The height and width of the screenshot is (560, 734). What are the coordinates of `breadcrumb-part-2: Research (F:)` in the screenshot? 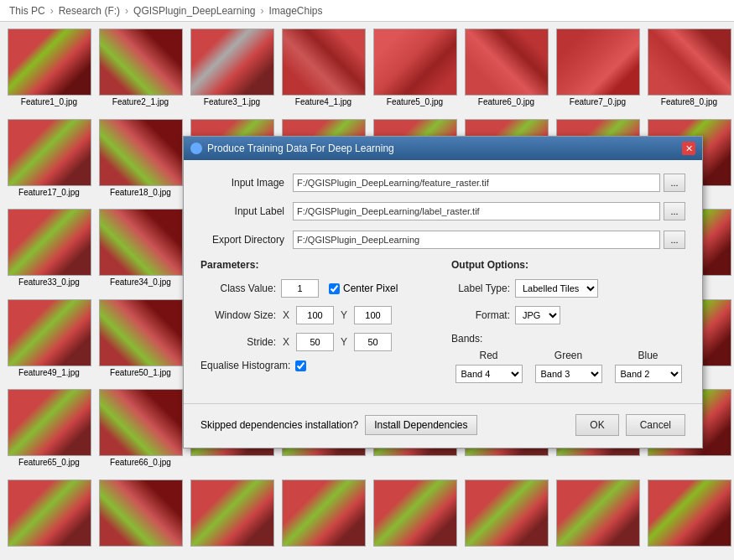 It's located at (89, 11).